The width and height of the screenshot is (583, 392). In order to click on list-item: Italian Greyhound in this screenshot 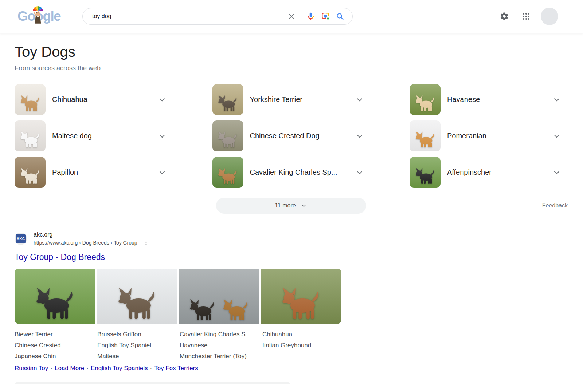, I will do `click(304, 345)`.